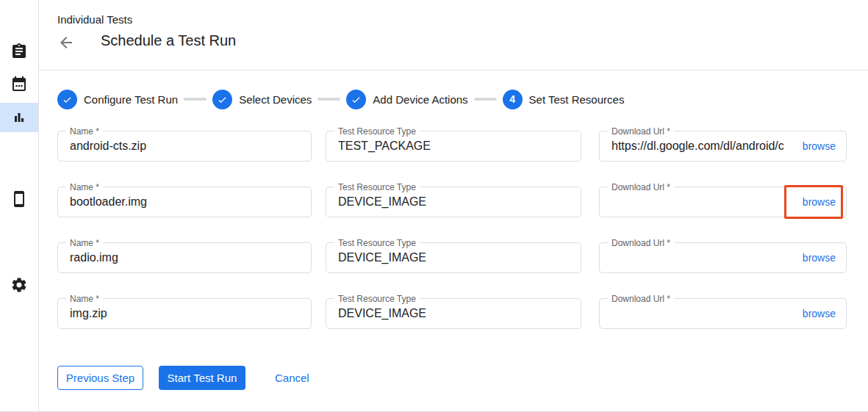 The height and width of the screenshot is (412, 868). What do you see at coordinates (700, 146) in the screenshot?
I see `field-value: https://dl.google.com/dl/android/c` at bounding box center [700, 146].